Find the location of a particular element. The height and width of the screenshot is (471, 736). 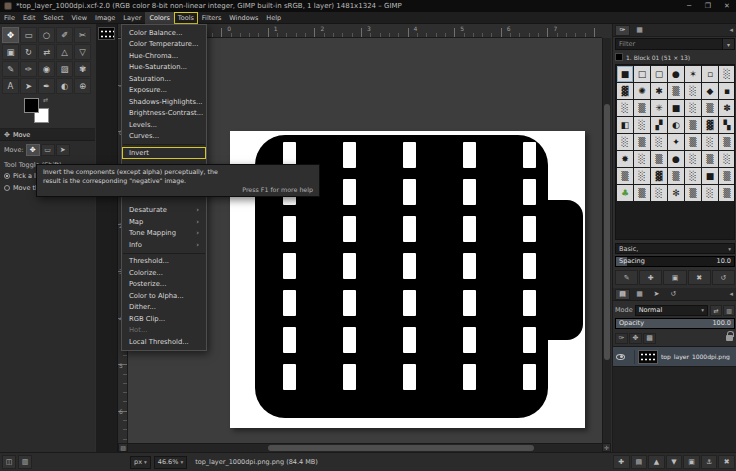

colors-menu-item-invert: Invert is located at coordinates (164, 153).